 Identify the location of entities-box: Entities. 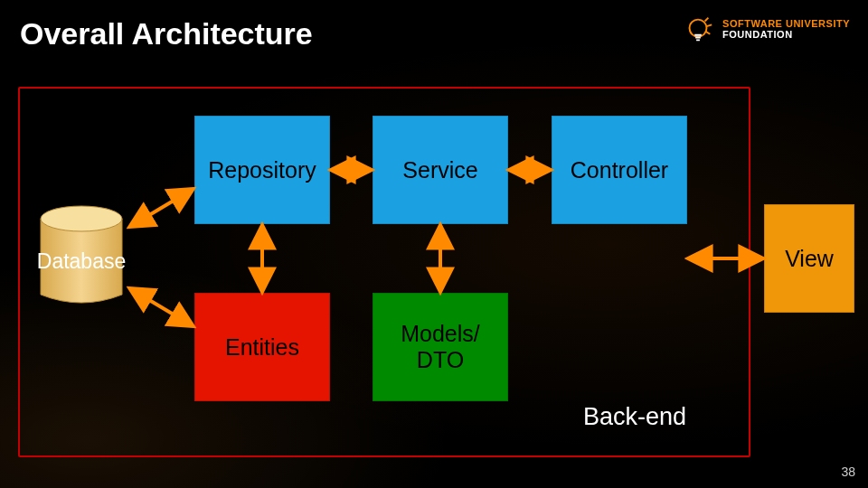
(262, 347).